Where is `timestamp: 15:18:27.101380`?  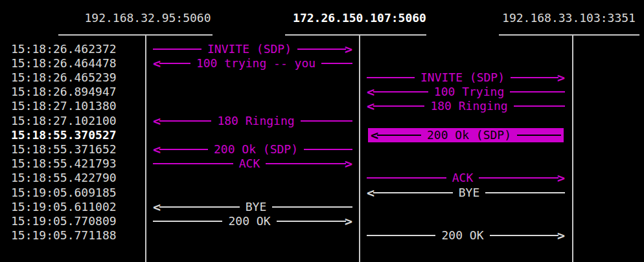 timestamp: 15:18:27.101380 is located at coordinates (63, 106).